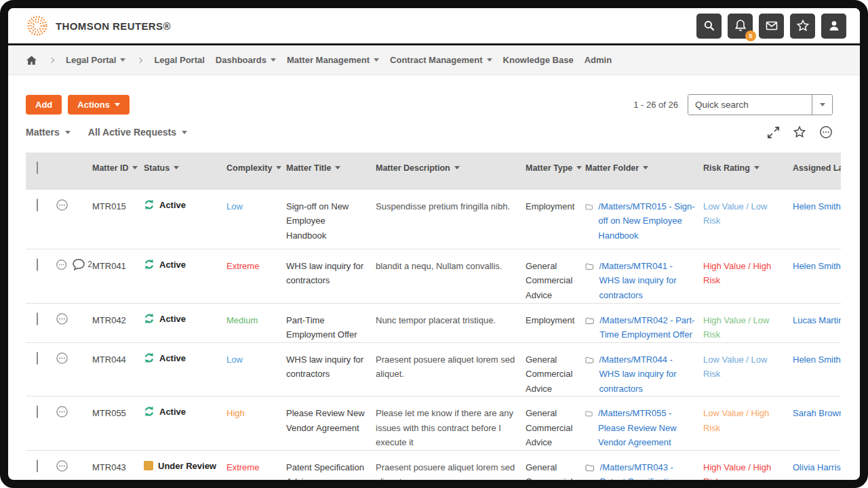 The width and height of the screenshot is (868, 488). I want to click on risk-rating: Low Value / Low Risk, so click(748, 220).